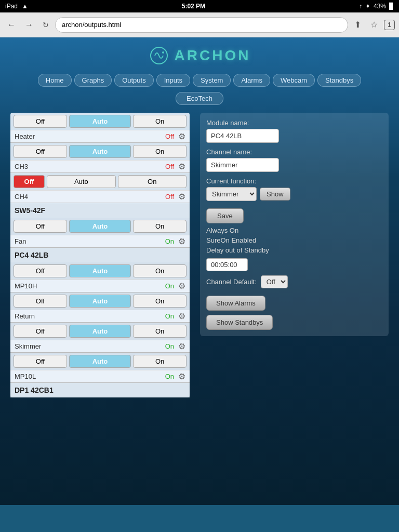 The image size is (399, 532). Describe the element at coordinates (376, 6) in the screenshot. I see `status-right: ↑ ✦ 43% ▊` at that location.